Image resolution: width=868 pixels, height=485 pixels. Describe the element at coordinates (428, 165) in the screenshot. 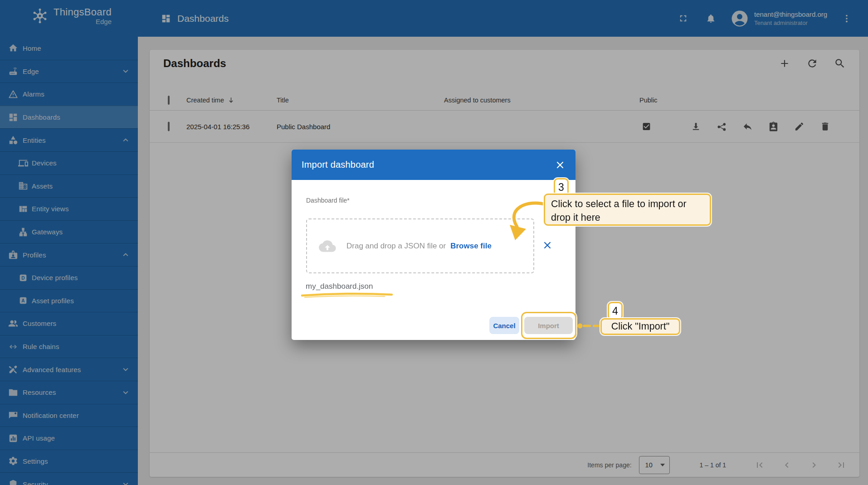

I see `modal-title: Import dashboard` at that location.